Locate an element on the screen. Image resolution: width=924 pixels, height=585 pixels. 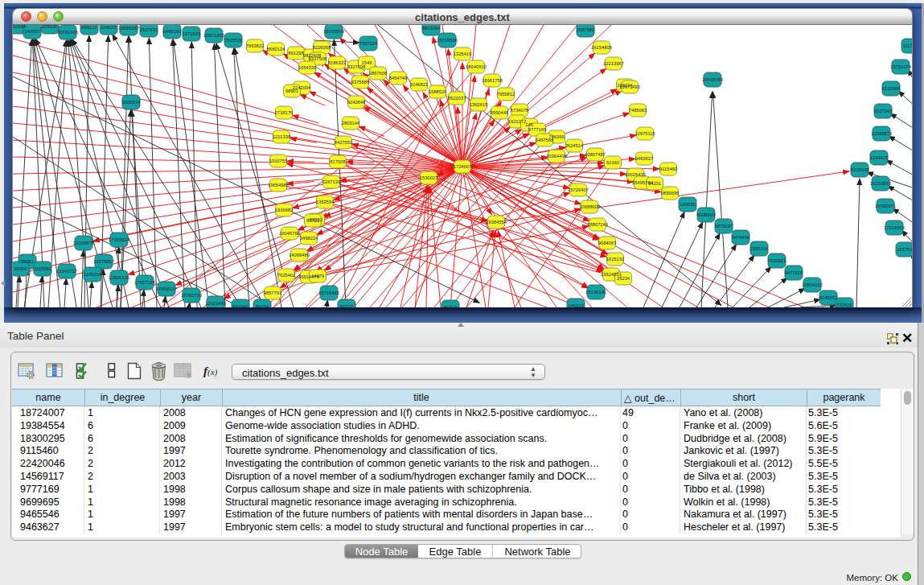
svg-text: 10025433 is located at coordinates (635, 175).